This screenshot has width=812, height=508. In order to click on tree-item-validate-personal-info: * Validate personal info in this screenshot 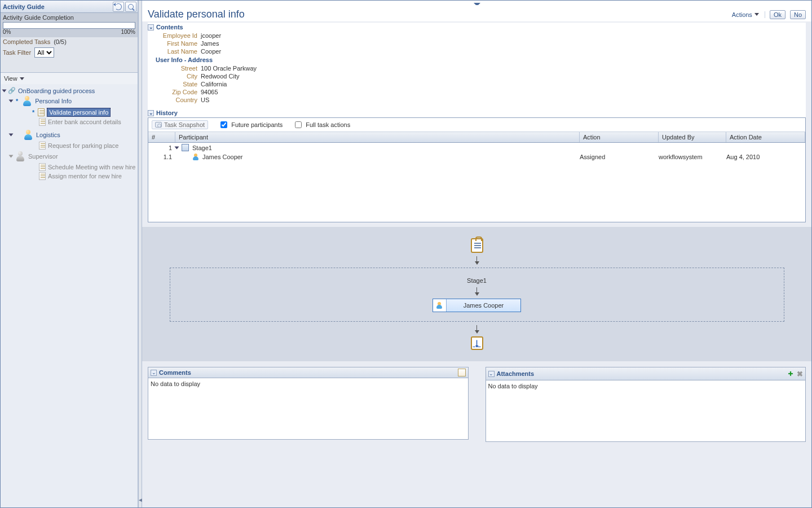, I will do `click(70, 112)`.